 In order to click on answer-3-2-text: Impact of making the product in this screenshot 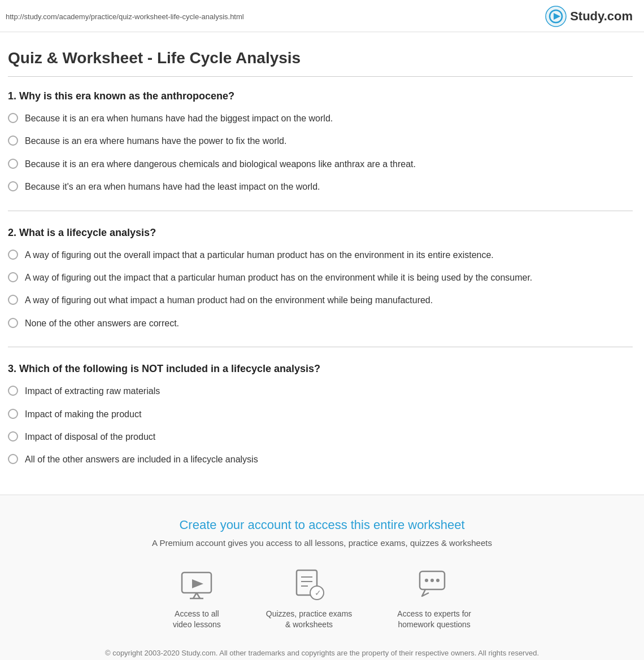, I will do `click(83, 414)`.